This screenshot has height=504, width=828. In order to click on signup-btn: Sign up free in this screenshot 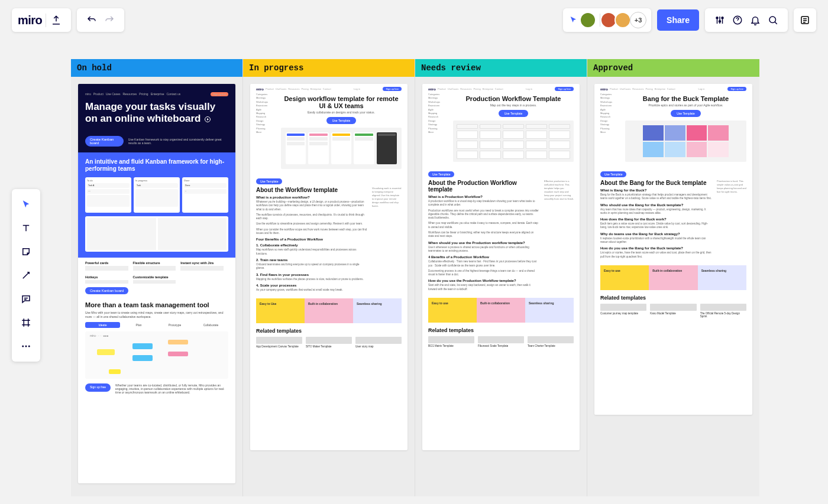, I will do `click(98, 388)`.